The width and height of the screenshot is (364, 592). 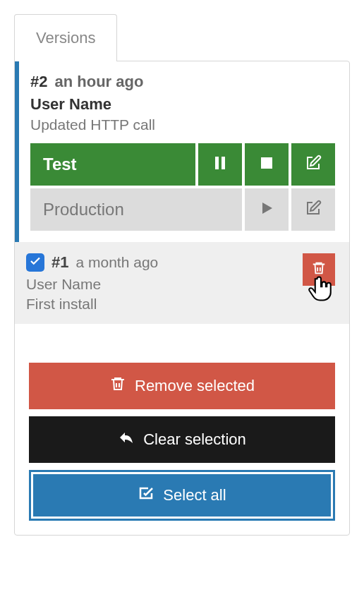 I want to click on environment-label: Test, so click(x=113, y=164).